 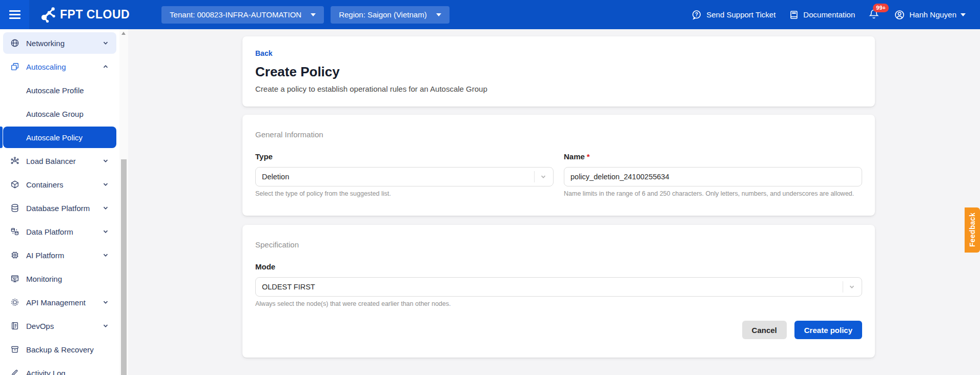 I want to click on sidebar-item-label: Autoscale Group, so click(x=55, y=114).